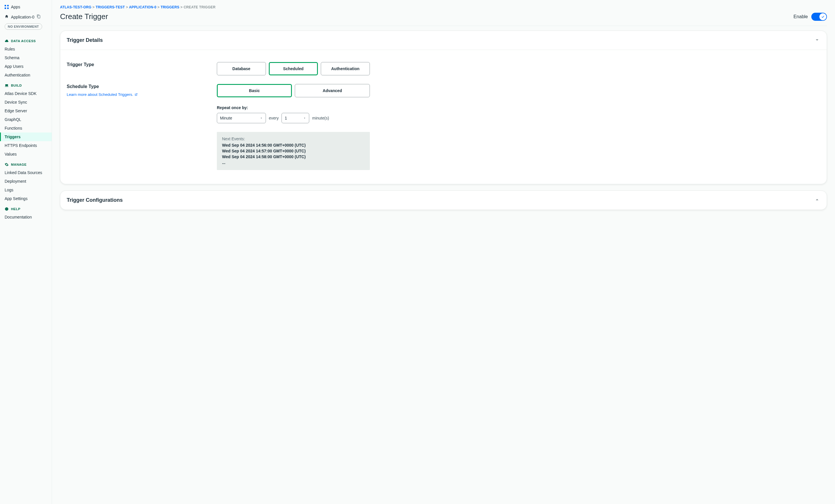 Image resolution: width=835 pixels, height=504 pixels. Describe the element at coordinates (142, 87) in the screenshot. I see `schedule-type-label: Schedule Type` at that location.